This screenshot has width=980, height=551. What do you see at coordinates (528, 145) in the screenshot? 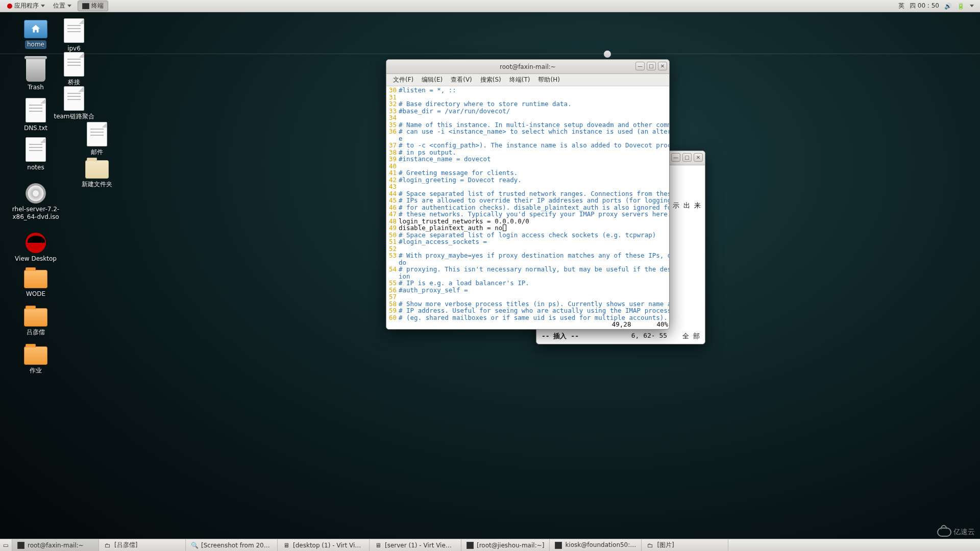
I see `terminal-line: 37# to -c <config_path>). The instance n…` at bounding box center [528, 145].